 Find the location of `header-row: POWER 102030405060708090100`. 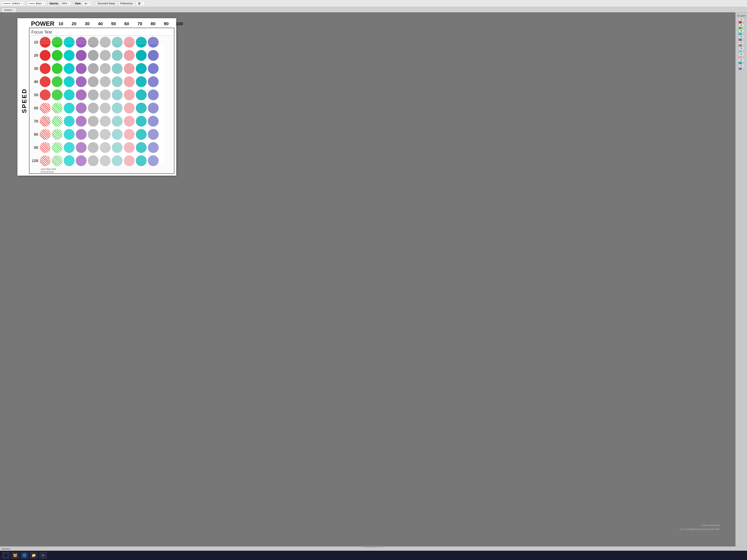

header-row: POWER 102030405060708090100 is located at coordinates (97, 24).